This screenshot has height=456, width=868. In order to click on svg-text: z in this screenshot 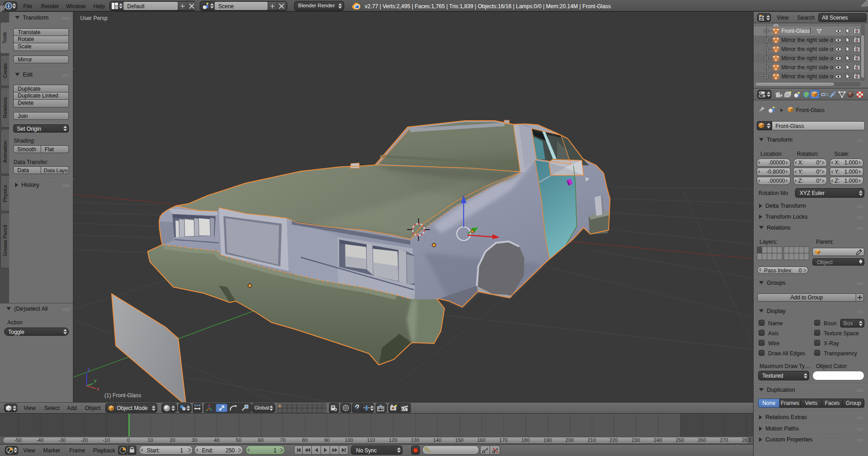, I will do `click(89, 369)`.